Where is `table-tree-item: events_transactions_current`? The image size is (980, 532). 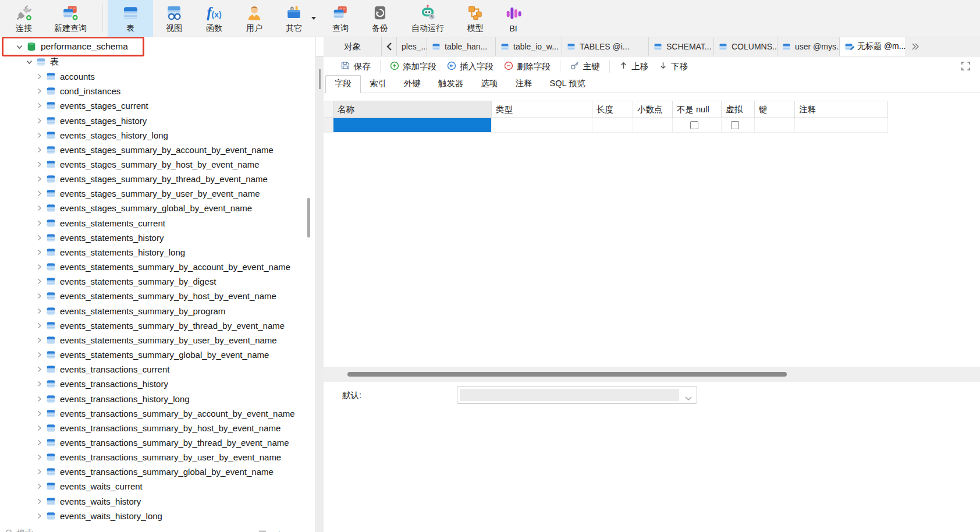 table-tree-item: events_transactions_current is located at coordinates (158, 369).